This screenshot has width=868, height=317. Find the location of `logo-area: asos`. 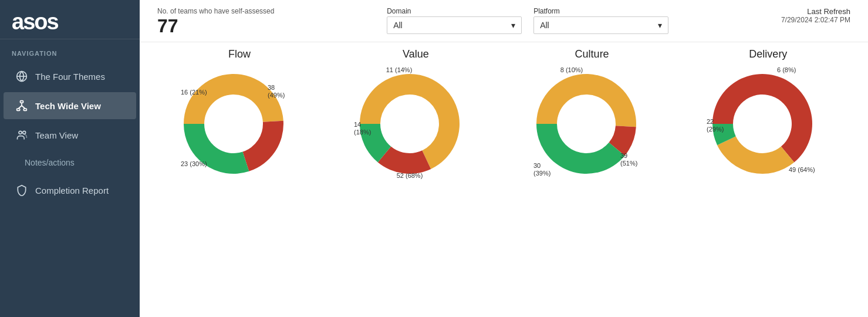

logo-area: asos is located at coordinates (70, 20).